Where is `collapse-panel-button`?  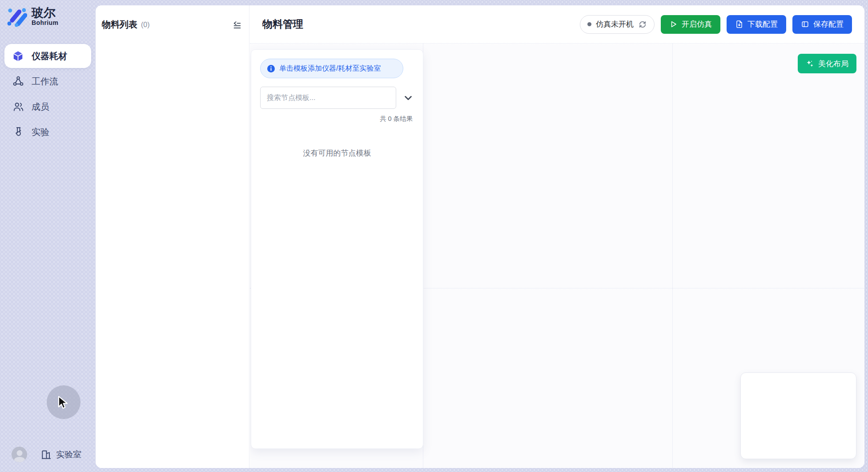
collapse-panel-button is located at coordinates (237, 25).